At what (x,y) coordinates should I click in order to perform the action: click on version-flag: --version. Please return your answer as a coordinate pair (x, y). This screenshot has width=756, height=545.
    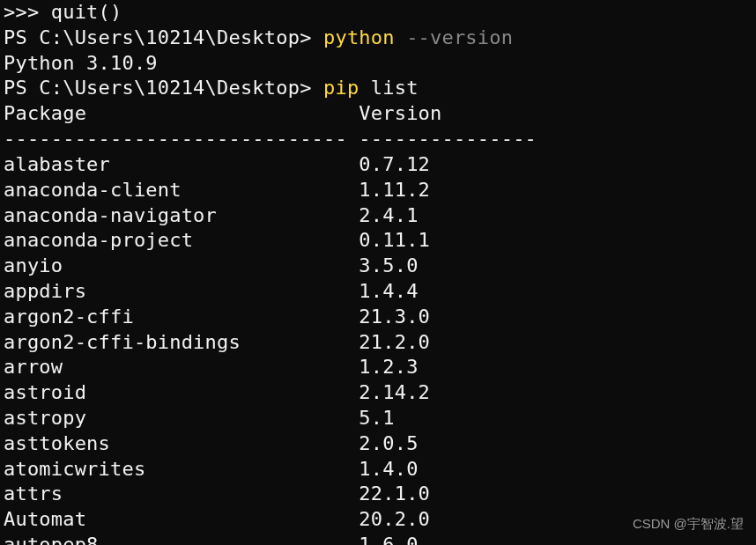
    Looking at the image, I should click on (454, 37).